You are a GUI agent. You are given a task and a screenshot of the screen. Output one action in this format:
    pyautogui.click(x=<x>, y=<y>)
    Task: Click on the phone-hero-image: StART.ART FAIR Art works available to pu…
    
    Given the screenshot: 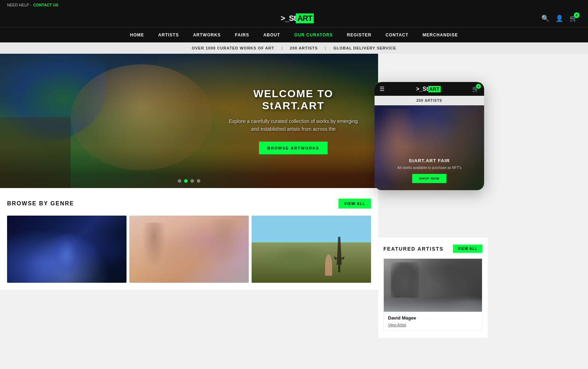 What is the action you would take?
    pyautogui.click(x=429, y=148)
    